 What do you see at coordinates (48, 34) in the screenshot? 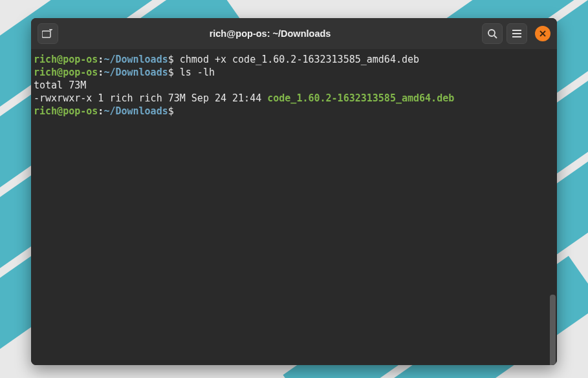
I see `new-tab-button` at bounding box center [48, 34].